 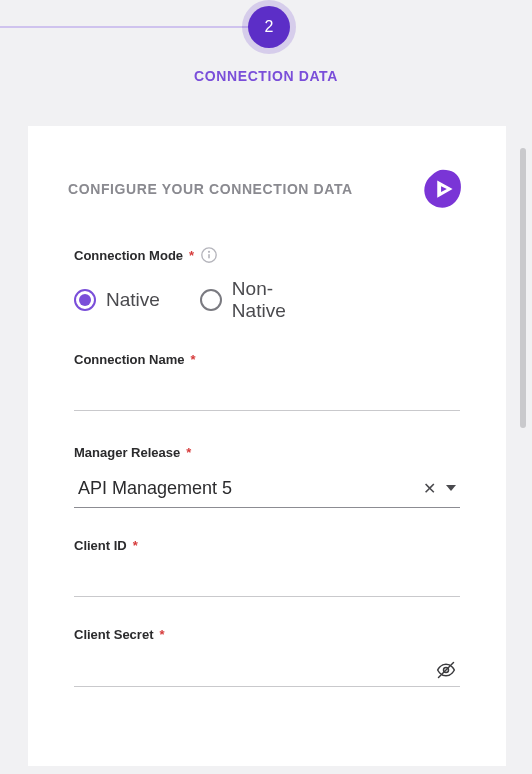 I want to click on scrollbar-thumb, so click(x=523, y=288).